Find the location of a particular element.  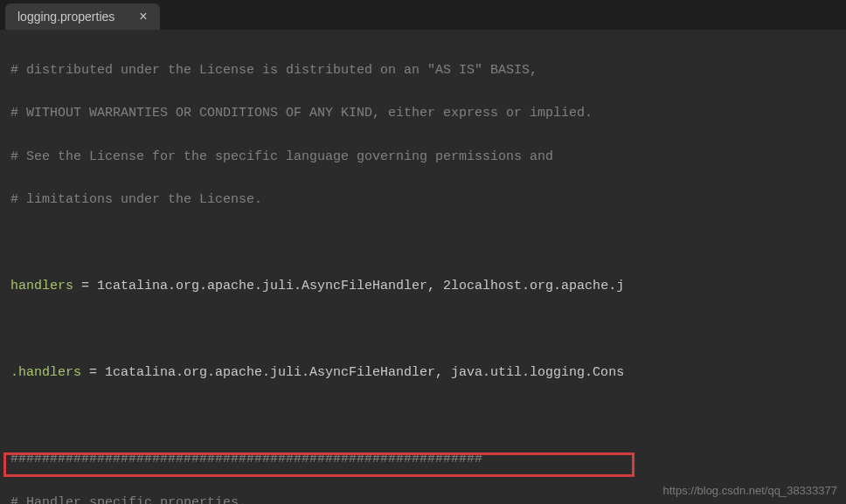

code-line: # See the License for the specific langu… is located at coordinates (423, 157).